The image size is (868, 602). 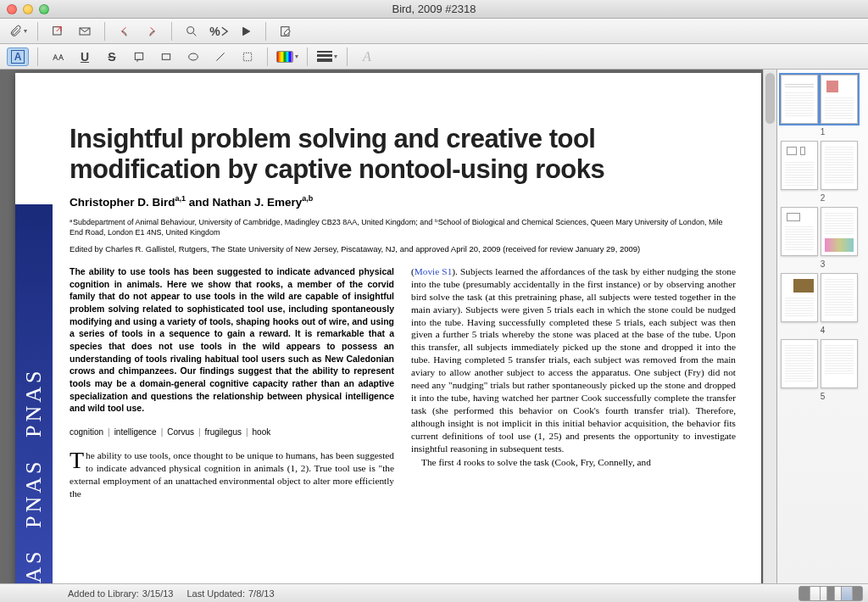 I want to click on color-picker, so click(x=287, y=57).